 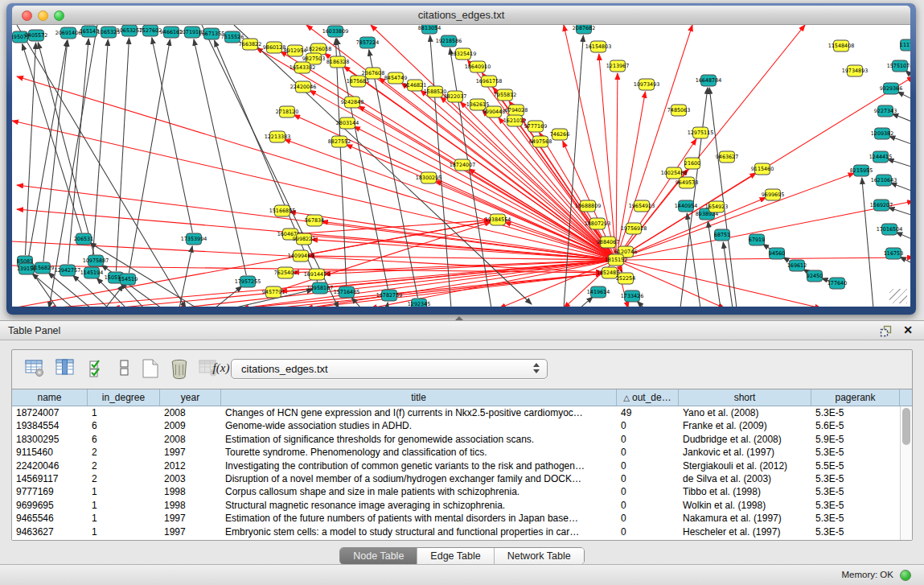 What do you see at coordinates (898, 296) in the screenshot?
I see `window-resize-grip` at bounding box center [898, 296].